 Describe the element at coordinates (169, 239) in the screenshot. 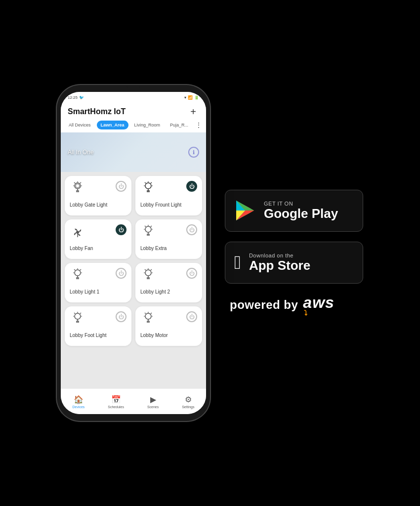

I see `device-card-lobby-extra: ⏻ Lobby Extra` at that location.